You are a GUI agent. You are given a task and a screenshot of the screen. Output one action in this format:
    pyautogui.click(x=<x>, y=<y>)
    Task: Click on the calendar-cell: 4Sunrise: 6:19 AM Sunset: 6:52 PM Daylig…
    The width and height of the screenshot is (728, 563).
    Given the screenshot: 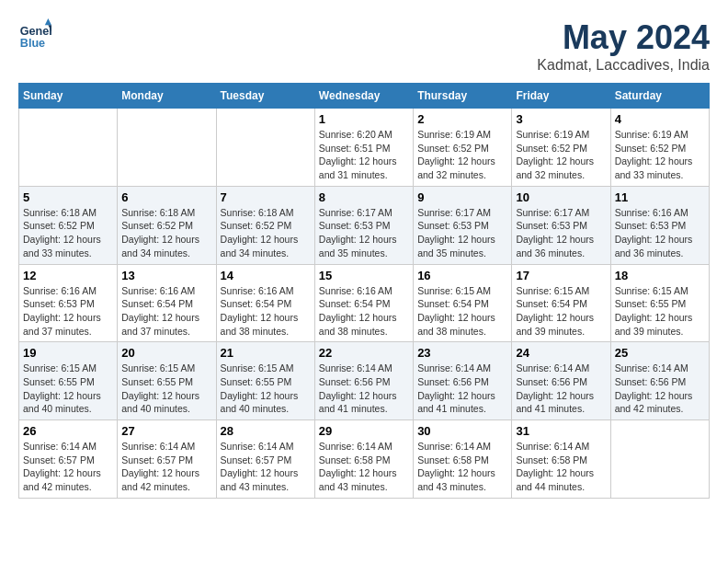 What is the action you would take?
    pyautogui.click(x=660, y=147)
    